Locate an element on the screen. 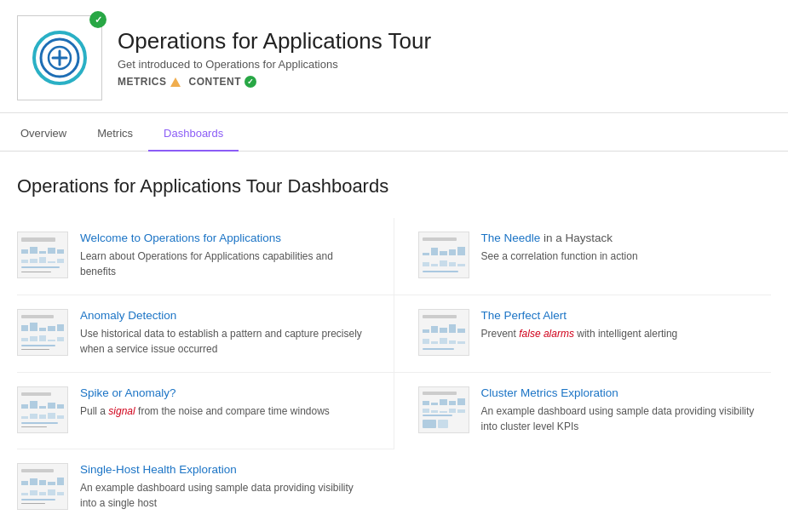  dash-info-singlehost: Single-Host Health Exploration An exampl… is located at coordinates (225, 487).